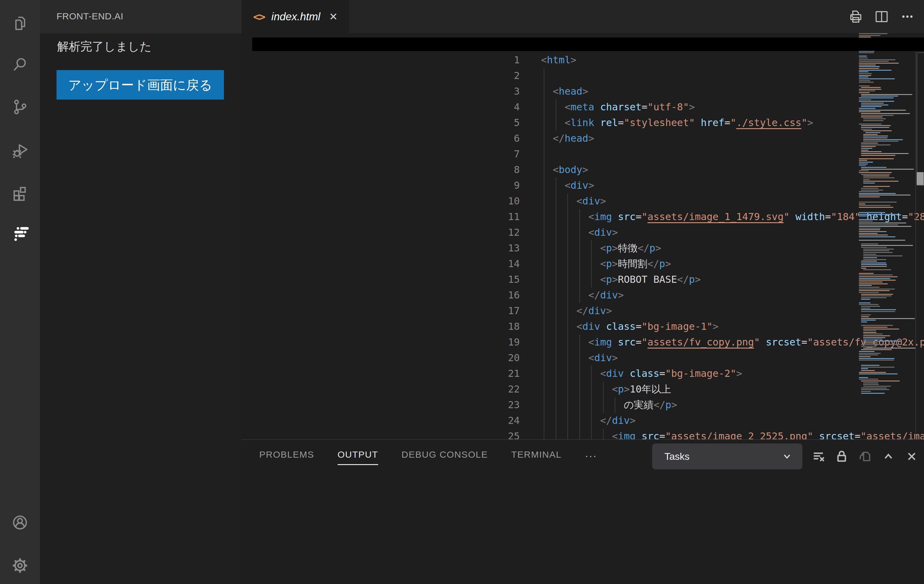 The image size is (924, 584). I want to click on line-number: 15, so click(501, 280).